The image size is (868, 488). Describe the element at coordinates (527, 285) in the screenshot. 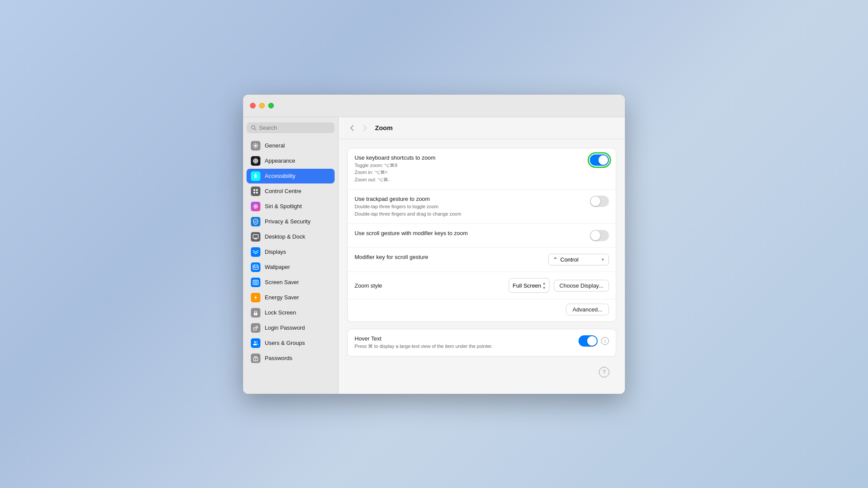

I see `zoom-style-value: Full Screen` at that location.